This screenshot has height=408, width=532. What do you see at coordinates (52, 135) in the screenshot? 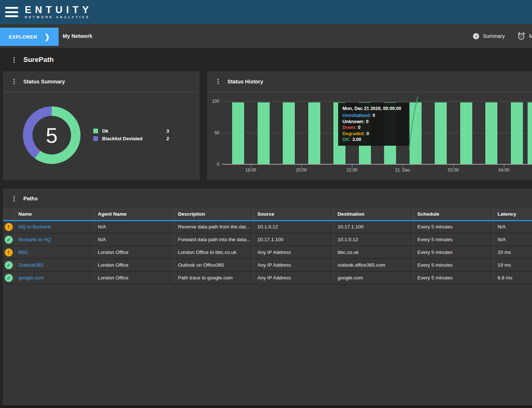
I see `status-donut-chart: 5` at bounding box center [52, 135].